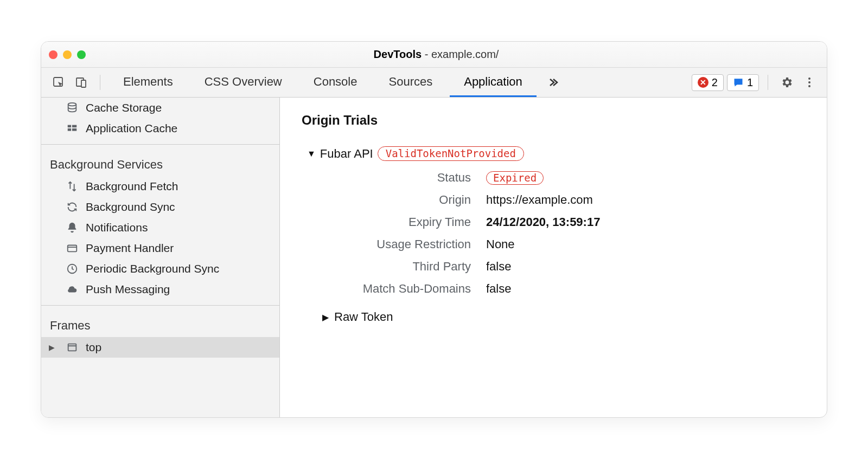 The height and width of the screenshot is (459, 868). What do you see at coordinates (161, 186) in the screenshot?
I see `sidebar-item-background-fetch: Background Fetch` at bounding box center [161, 186].